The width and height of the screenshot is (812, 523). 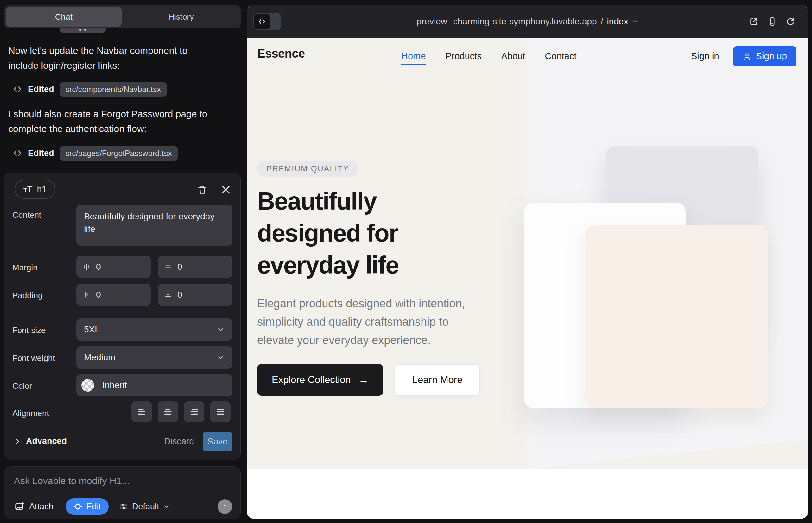 What do you see at coordinates (121, 65) in the screenshot?
I see `chat-message-line: include login/register links:` at bounding box center [121, 65].